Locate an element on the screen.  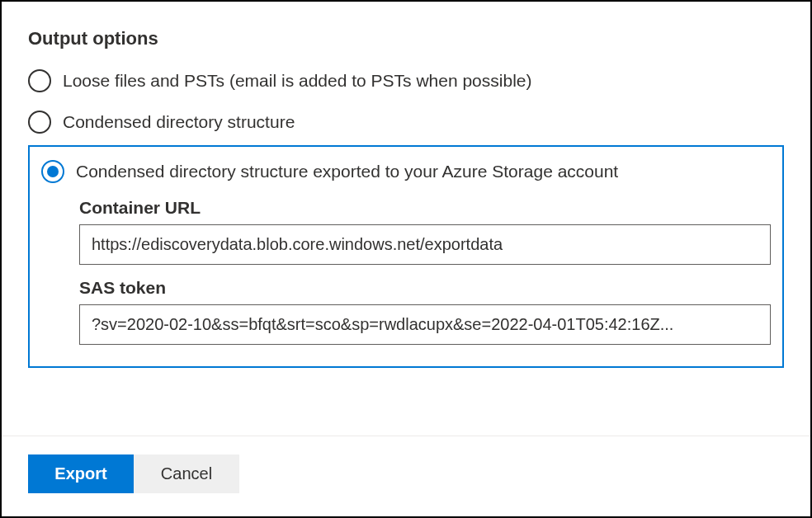
radio-condensed: Condensed directory structure is located at coordinates (406, 122).